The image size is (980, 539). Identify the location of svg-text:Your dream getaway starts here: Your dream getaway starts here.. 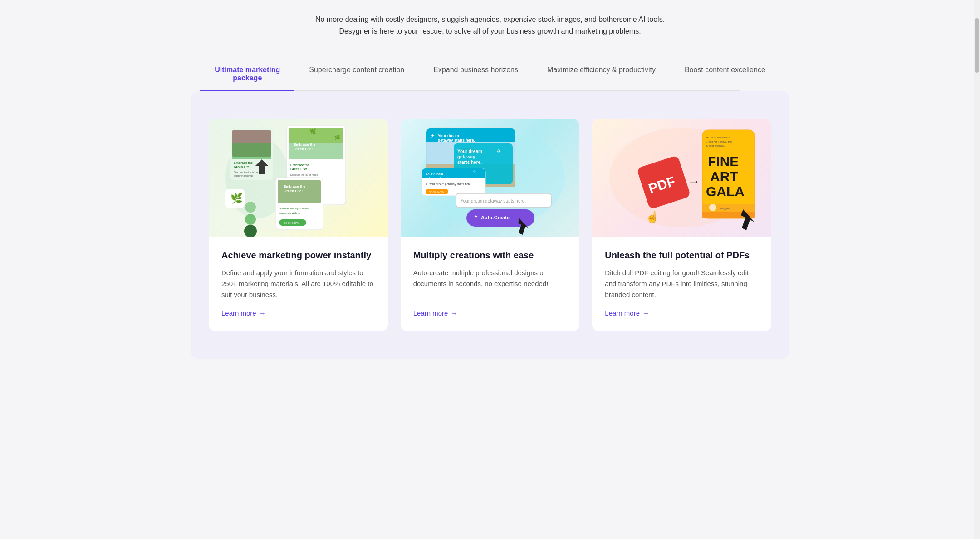
(493, 201).